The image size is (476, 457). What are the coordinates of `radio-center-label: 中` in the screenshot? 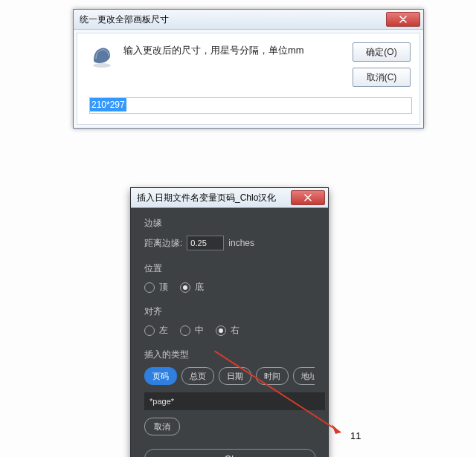 It's located at (199, 330).